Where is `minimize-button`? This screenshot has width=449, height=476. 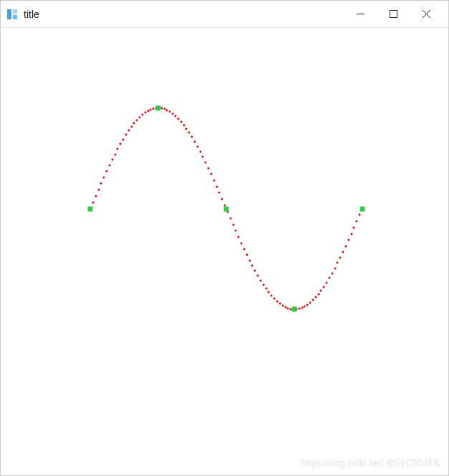 minimize-button is located at coordinates (360, 14).